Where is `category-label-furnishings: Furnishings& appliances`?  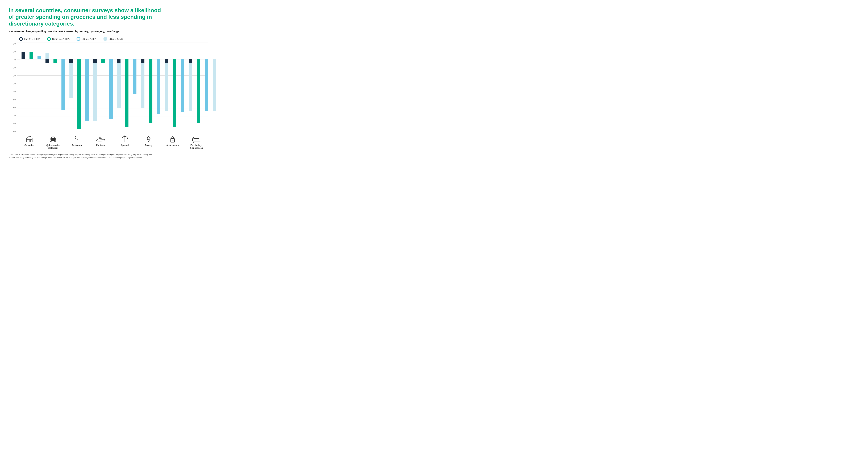
category-label-furnishings: Furnishings& appliances is located at coordinates (197, 141).